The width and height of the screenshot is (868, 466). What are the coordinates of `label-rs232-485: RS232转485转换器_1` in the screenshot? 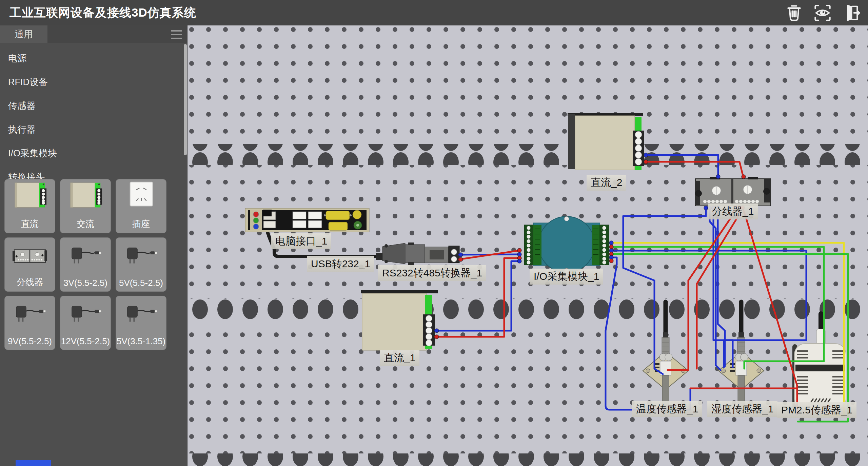 It's located at (432, 273).